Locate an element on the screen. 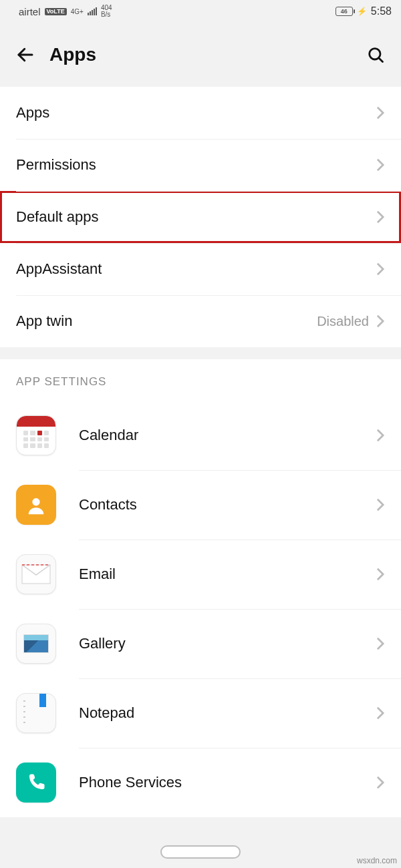  notepad-icon is located at coordinates (36, 713).